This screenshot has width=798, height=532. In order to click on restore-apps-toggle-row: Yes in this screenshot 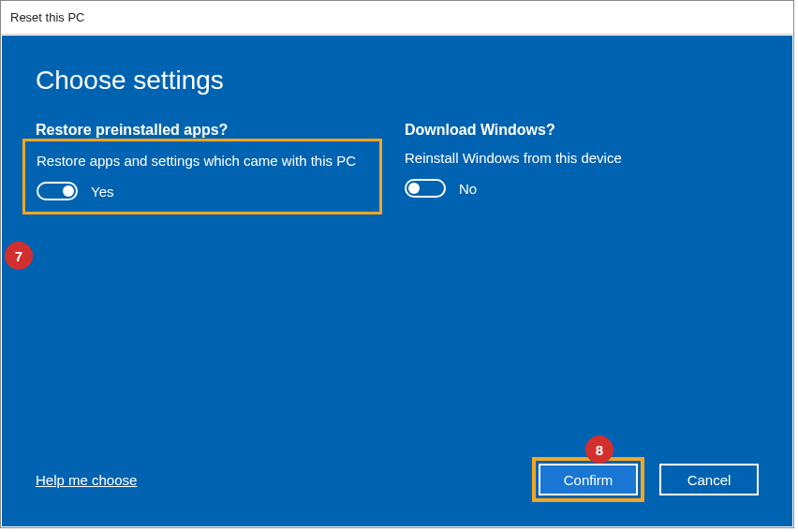, I will do `click(202, 191)`.